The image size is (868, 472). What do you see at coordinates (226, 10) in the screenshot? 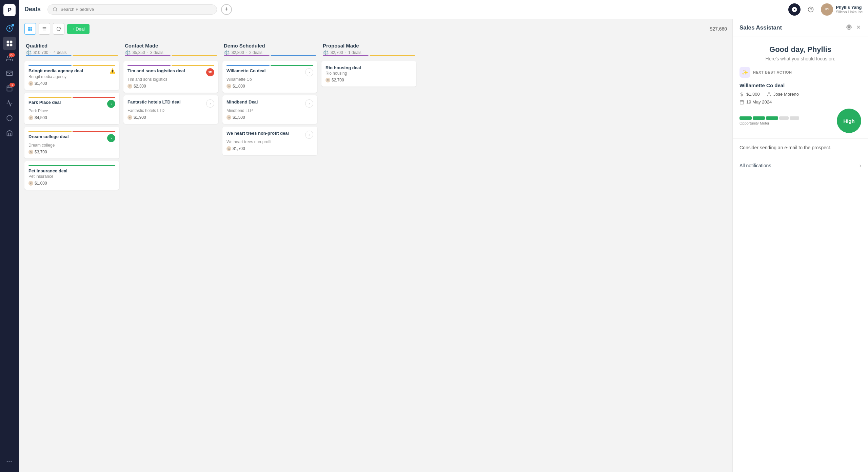
I see `global-add-button: +` at bounding box center [226, 10].